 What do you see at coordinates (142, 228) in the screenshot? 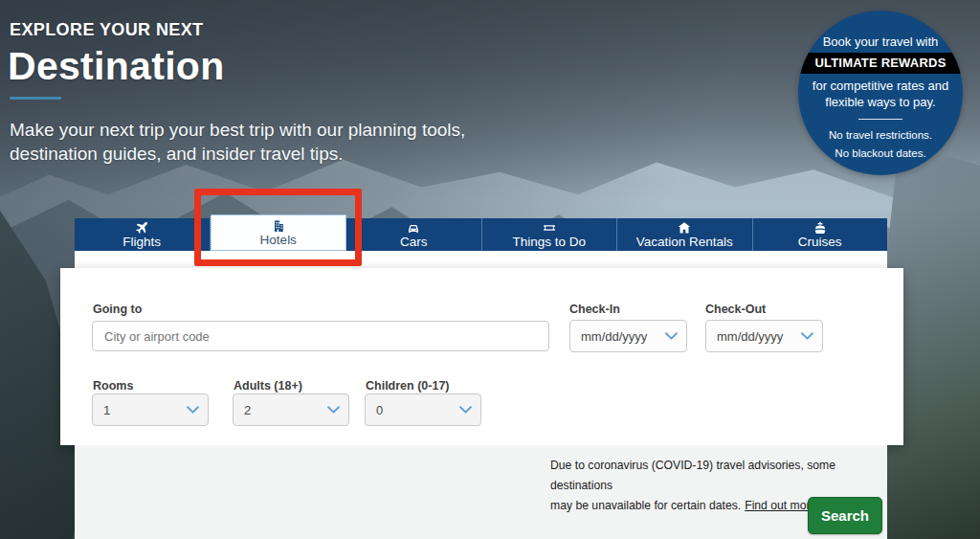
I see `plane-icon` at bounding box center [142, 228].